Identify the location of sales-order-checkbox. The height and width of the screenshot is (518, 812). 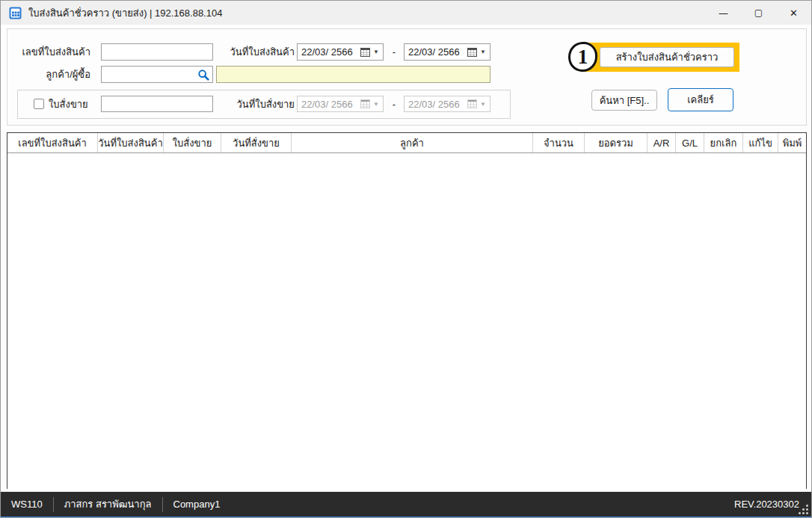
(39, 104).